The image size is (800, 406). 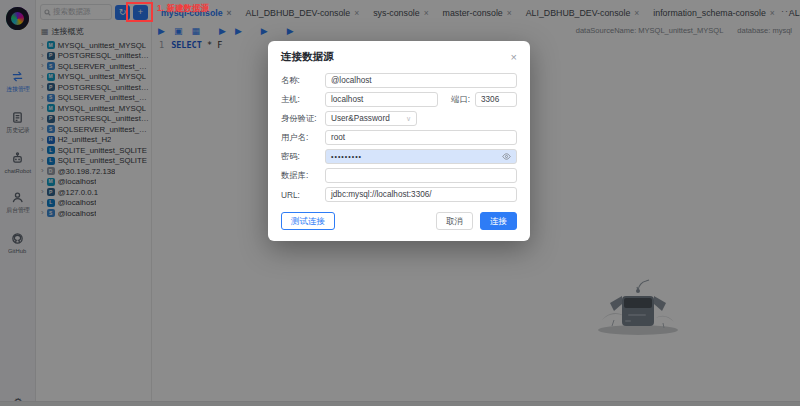 What do you see at coordinates (506, 156) in the screenshot?
I see `eye-icon` at bounding box center [506, 156].